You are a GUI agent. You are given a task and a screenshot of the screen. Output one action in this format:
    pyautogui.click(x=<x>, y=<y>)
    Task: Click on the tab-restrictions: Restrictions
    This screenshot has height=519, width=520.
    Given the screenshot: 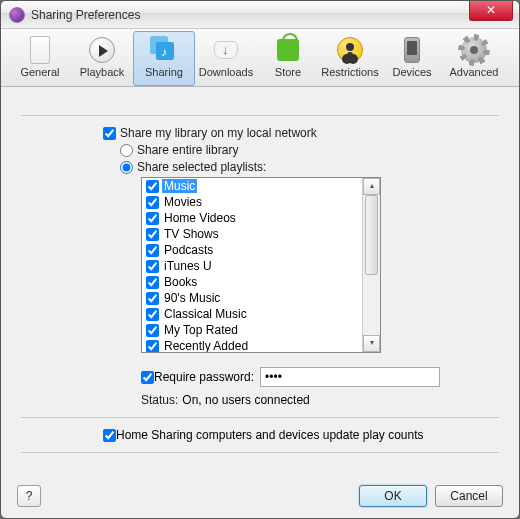 What is the action you would take?
    pyautogui.click(x=350, y=58)
    